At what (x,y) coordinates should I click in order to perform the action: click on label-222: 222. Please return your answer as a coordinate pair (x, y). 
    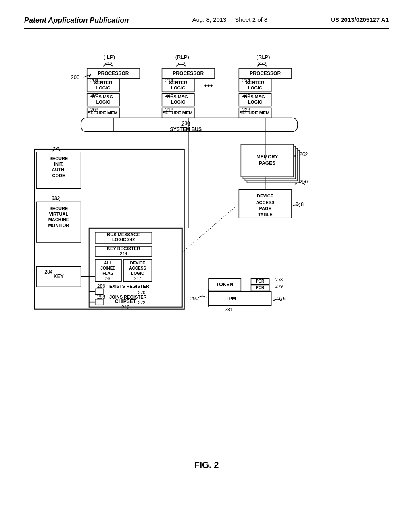
    Looking at the image, I should click on (262, 64).